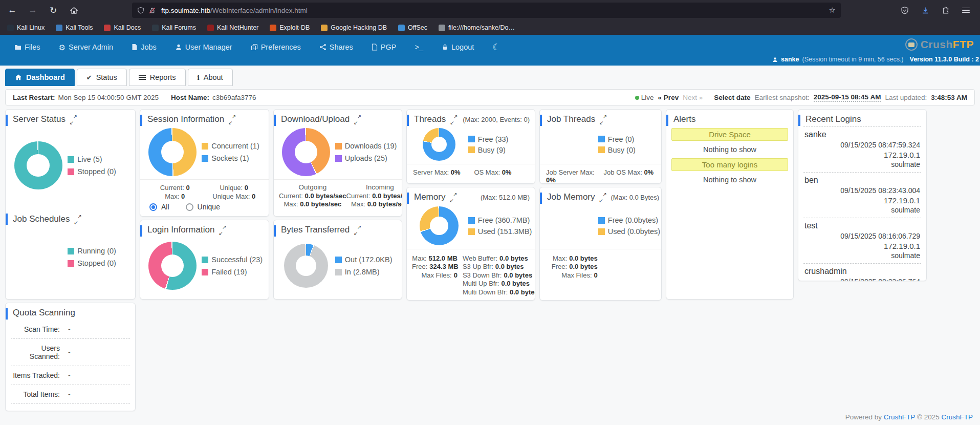 The image size is (980, 425). What do you see at coordinates (40, 77) in the screenshot?
I see `tab-dashboard: Dashboard` at bounding box center [40, 77].